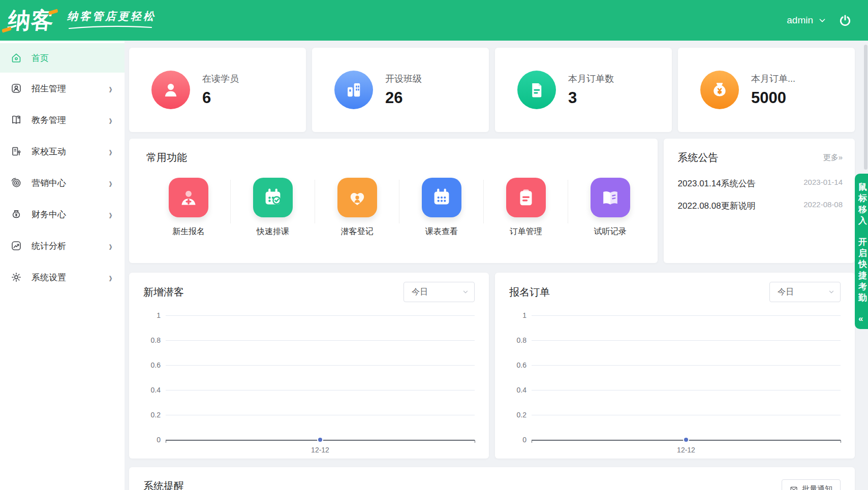  I want to click on quick-action-label: 潜客登记, so click(357, 232).